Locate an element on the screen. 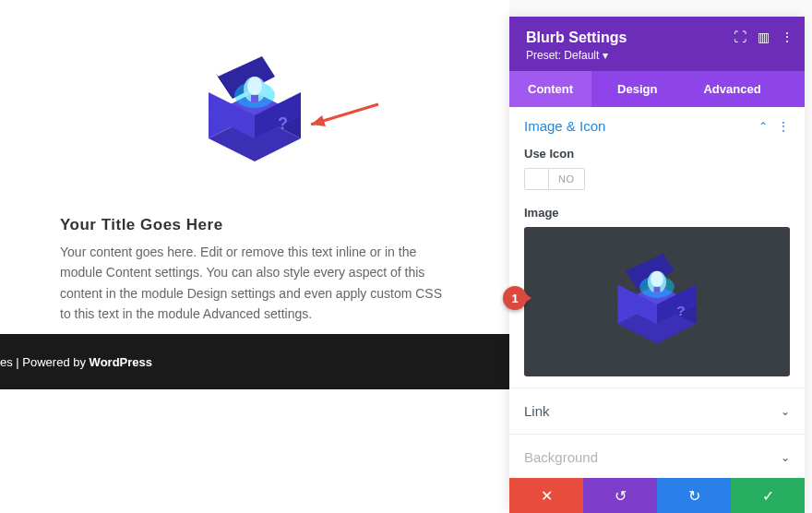  check-icon: ✓ is located at coordinates (768, 496).